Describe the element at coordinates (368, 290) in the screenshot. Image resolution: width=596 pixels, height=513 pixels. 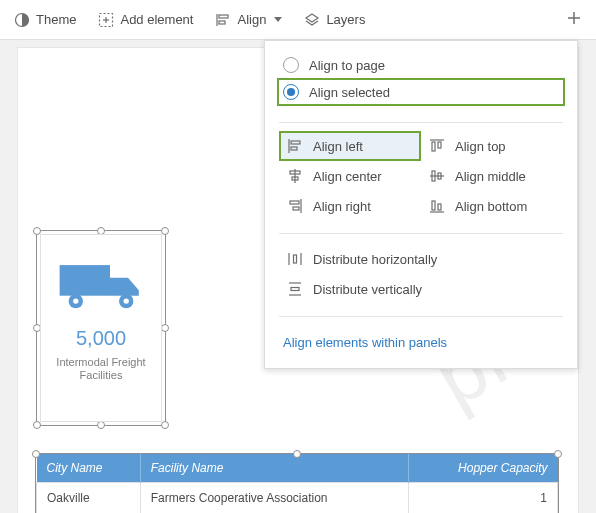
I see `option-label: Distribute vertically` at that location.